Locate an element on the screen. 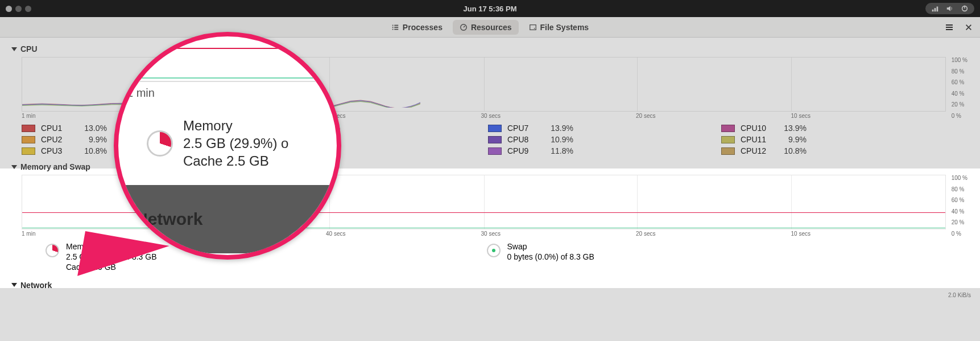  memory-x-axis: 1 min 50 secs 40 secs 30 secs 20 secs 10… is located at coordinates (483, 233).